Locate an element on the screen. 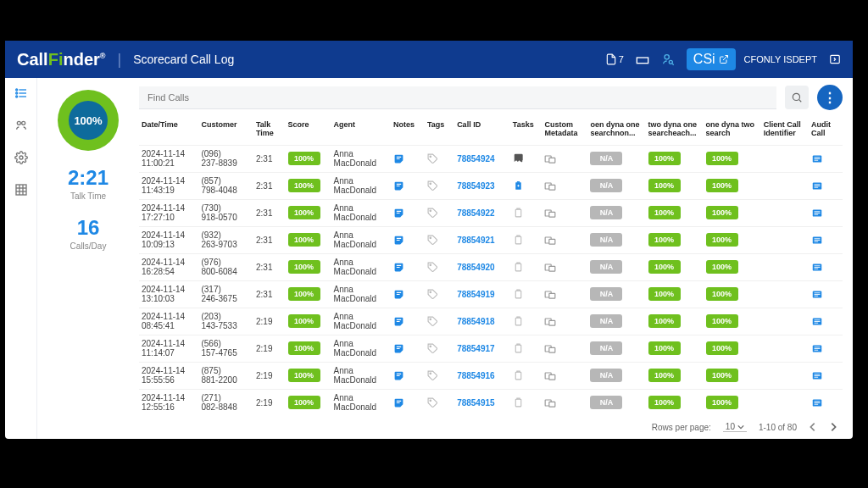 This screenshot has height=488, width=868. col-tags: Tags is located at coordinates (439, 130).